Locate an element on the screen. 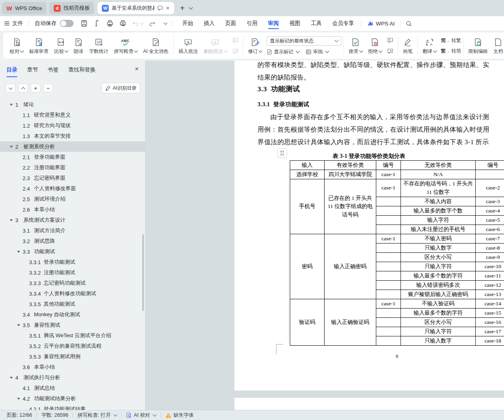  marks-display-dropdown: 显示标记的最终状态 is located at coordinates (304, 41).